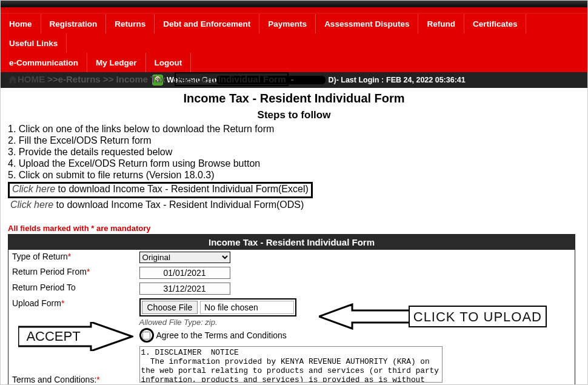 The width and height of the screenshot is (588, 385). What do you see at coordinates (130, 24) in the screenshot?
I see `nav-returns: Returns` at bounding box center [130, 24].